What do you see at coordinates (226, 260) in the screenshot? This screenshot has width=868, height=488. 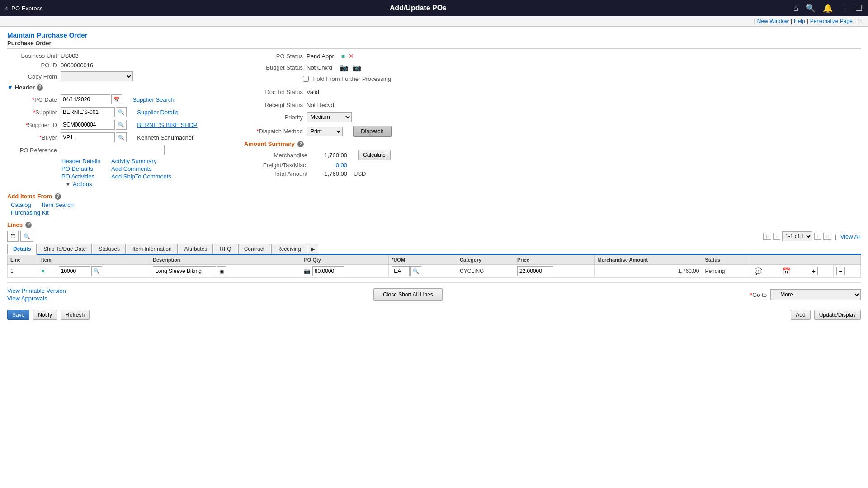 I see `col-header-description: Description` at bounding box center [226, 260].